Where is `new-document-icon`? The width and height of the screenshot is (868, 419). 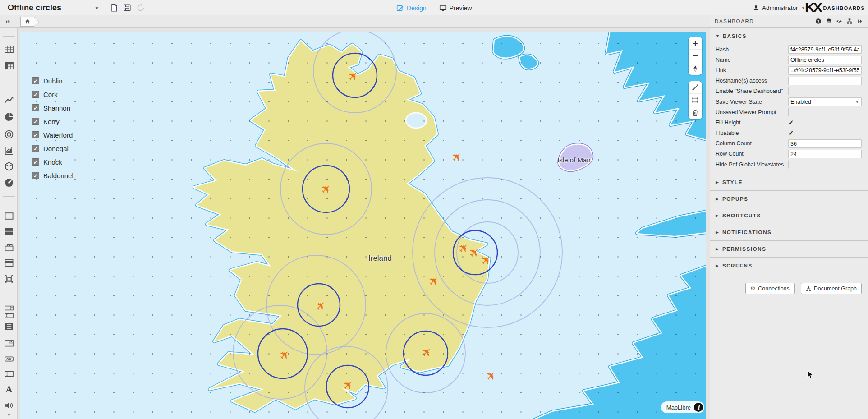
new-document-icon is located at coordinates (114, 8).